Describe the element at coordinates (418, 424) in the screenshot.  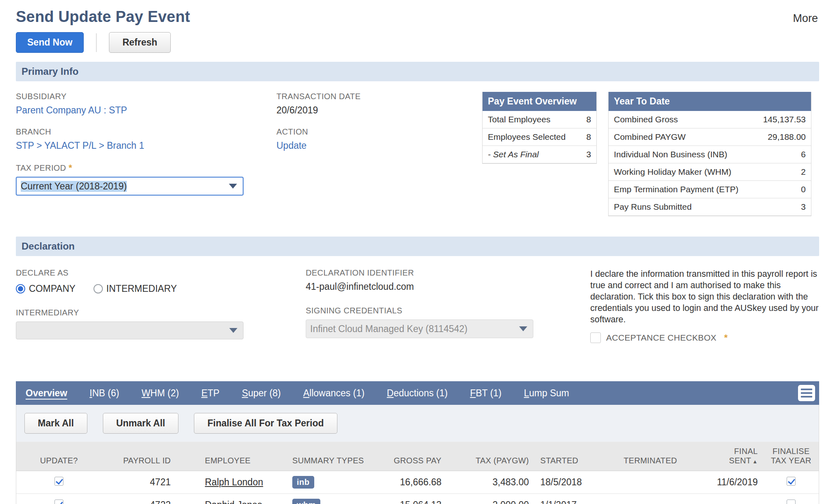
I see `grid-toolbar: Mark All Unmark All Finalise All For Tax…` at that location.